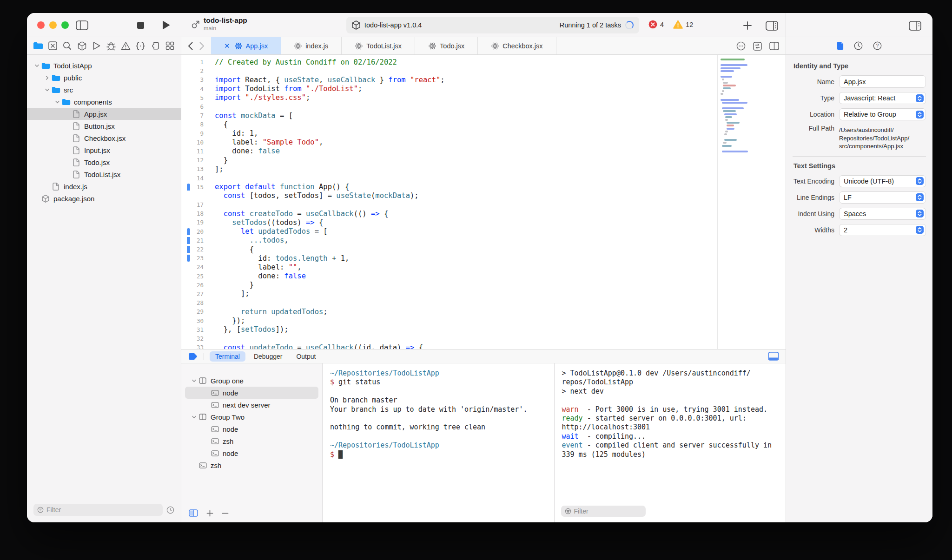  I want to click on more-options-icon, so click(741, 46).